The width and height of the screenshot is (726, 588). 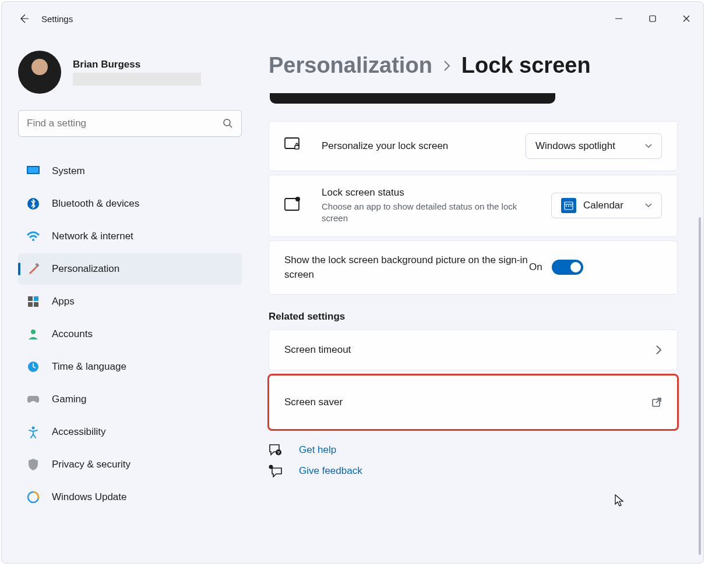 What do you see at coordinates (473, 471) in the screenshot?
I see `give-feedback-row: Give feedback` at bounding box center [473, 471].